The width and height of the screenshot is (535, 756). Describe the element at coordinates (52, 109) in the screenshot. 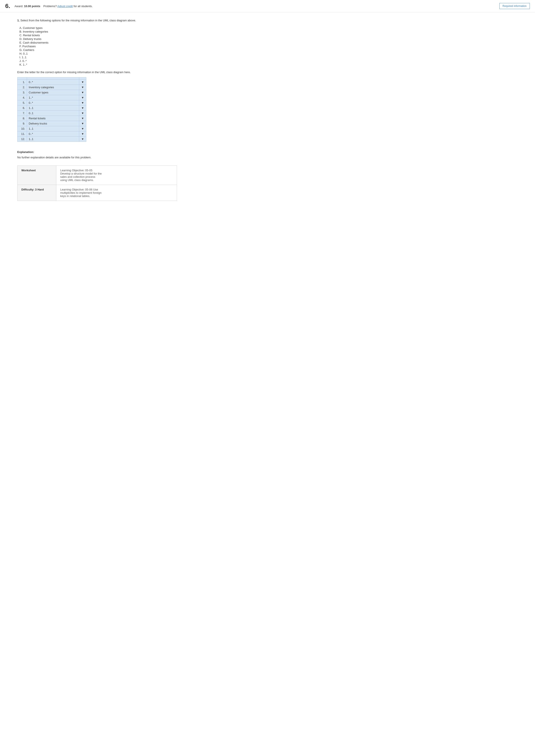

I see `dropdown-table: 1.0..*▼2.Inventory categories▼3.Customer…` at that location.